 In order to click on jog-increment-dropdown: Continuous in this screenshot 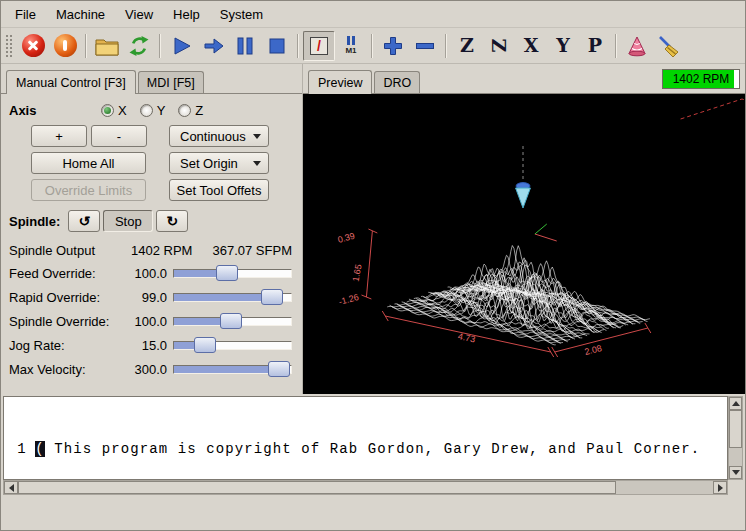, I will do `click(219, 136)`.